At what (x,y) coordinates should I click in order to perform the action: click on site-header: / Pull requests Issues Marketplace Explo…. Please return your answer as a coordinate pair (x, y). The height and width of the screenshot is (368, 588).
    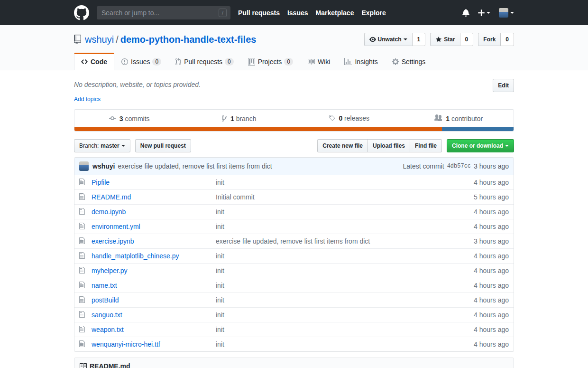
    Looking at the image, I should click on (294, 12).